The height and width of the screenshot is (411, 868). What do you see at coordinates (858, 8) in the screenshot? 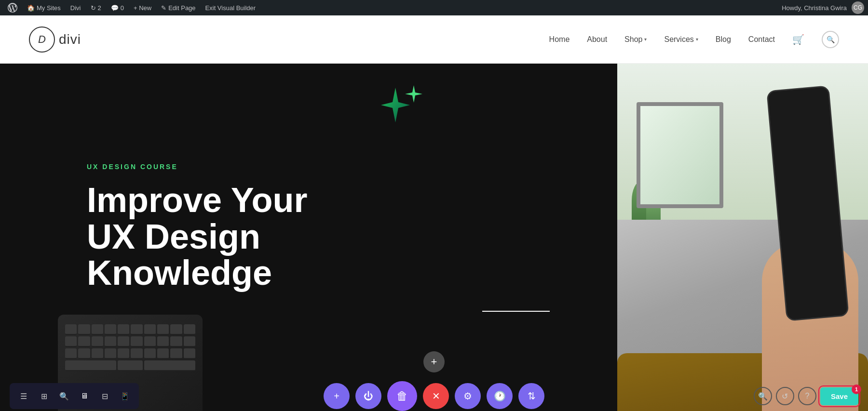
I see `avatar: CG` at bounding box center [858, 8].